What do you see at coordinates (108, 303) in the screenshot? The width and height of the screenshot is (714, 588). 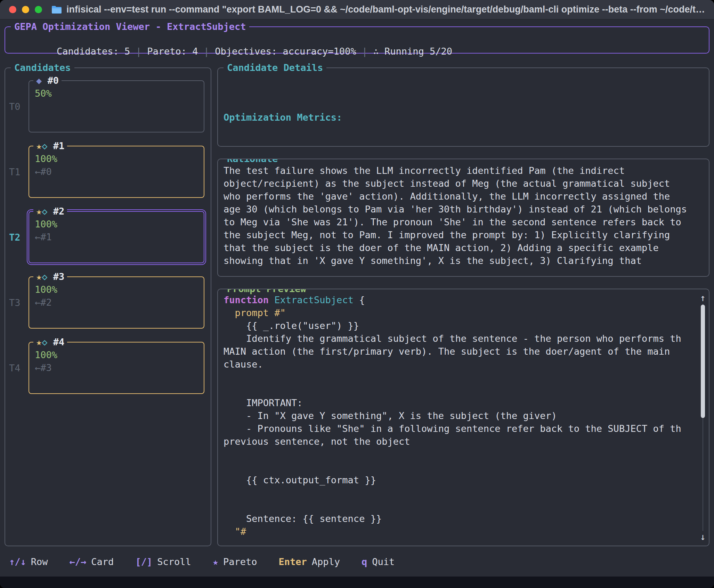 I see `candidate-row: T3 ★◇ #3 100% ←#2` at bounding box center [108, 303].